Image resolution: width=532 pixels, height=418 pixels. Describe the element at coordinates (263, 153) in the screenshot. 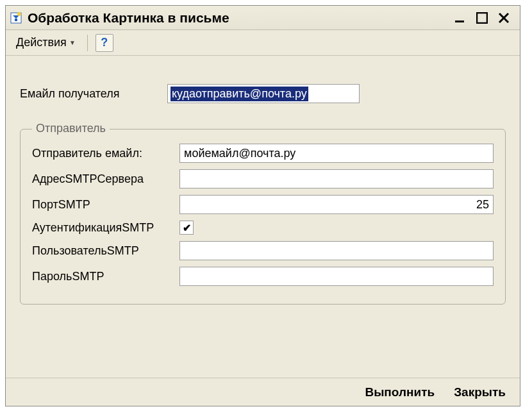

I see `sender-email-row: Отправитель емайл:` at that location.